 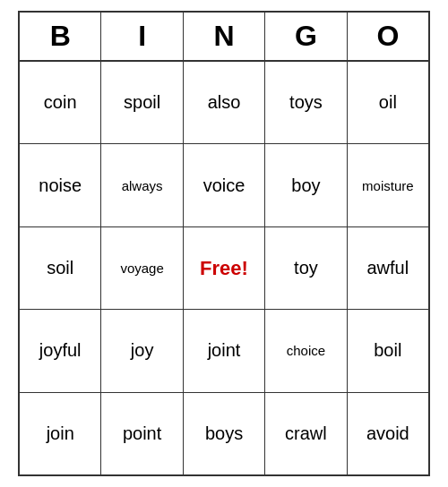 What do you see at coordinates (388, 433) in the screenshot?
I see `bingo-cell: avoid` at bounding box center [388, 433].